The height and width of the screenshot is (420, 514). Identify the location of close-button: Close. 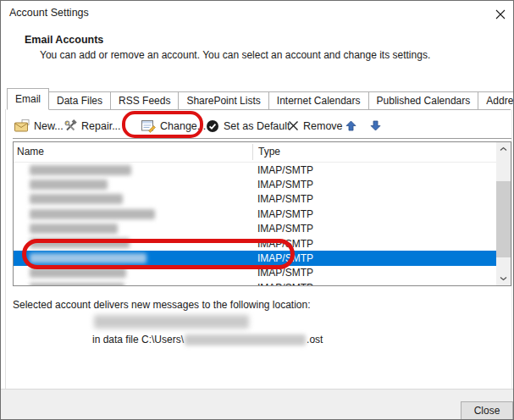
(487, 411).